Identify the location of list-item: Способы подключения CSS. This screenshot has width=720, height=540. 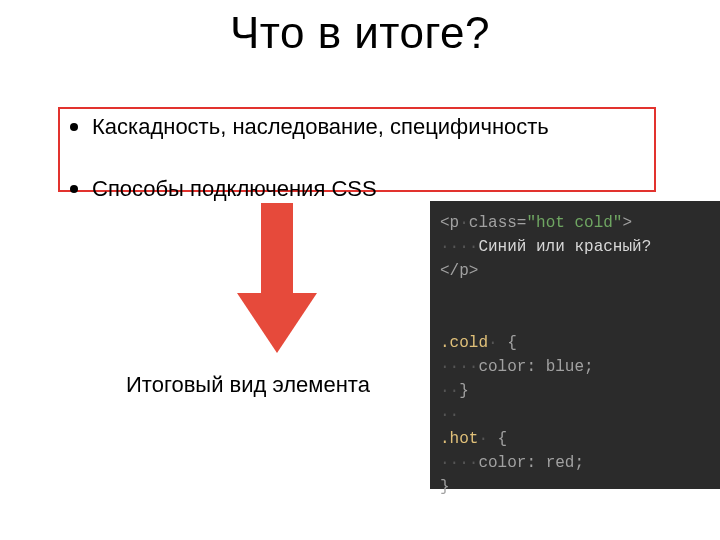
(310, 189).